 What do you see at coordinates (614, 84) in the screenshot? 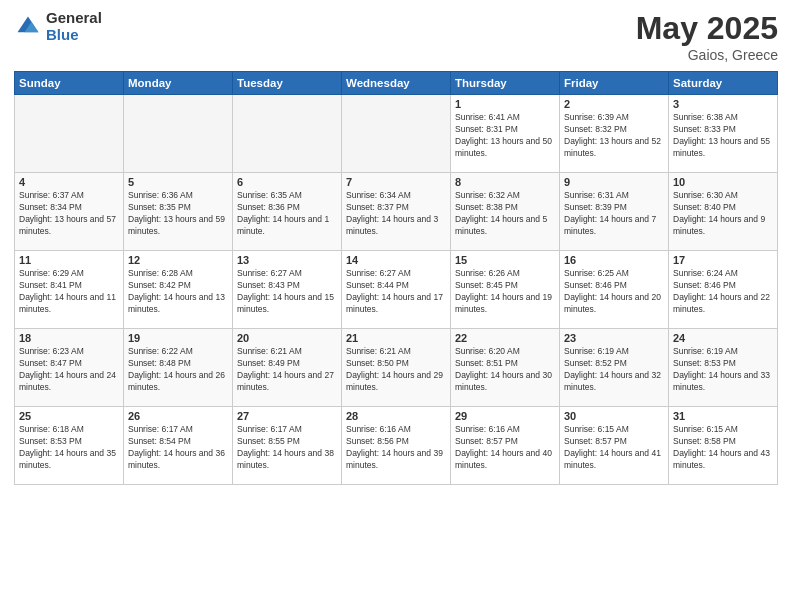
I see `col-friday: Friday` at bounding box center [614, 84].